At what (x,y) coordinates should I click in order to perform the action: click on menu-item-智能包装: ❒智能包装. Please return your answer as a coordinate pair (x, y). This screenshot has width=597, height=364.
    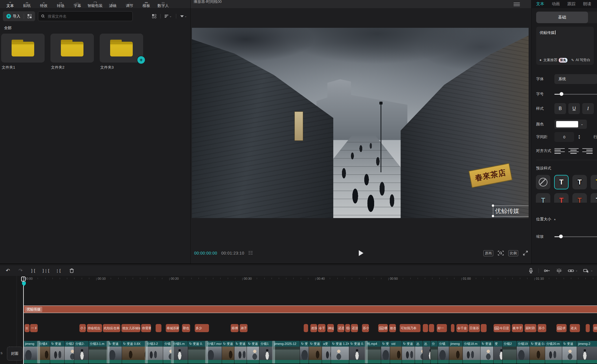
    Looking at the image, I should click on (95, 4).